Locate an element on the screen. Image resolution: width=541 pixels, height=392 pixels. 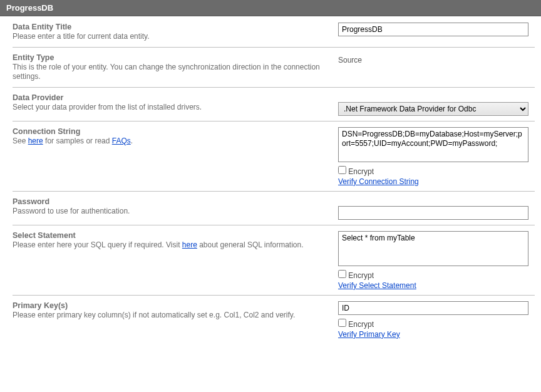
select-heading: Select Statement is located at coordinates (169, 235).